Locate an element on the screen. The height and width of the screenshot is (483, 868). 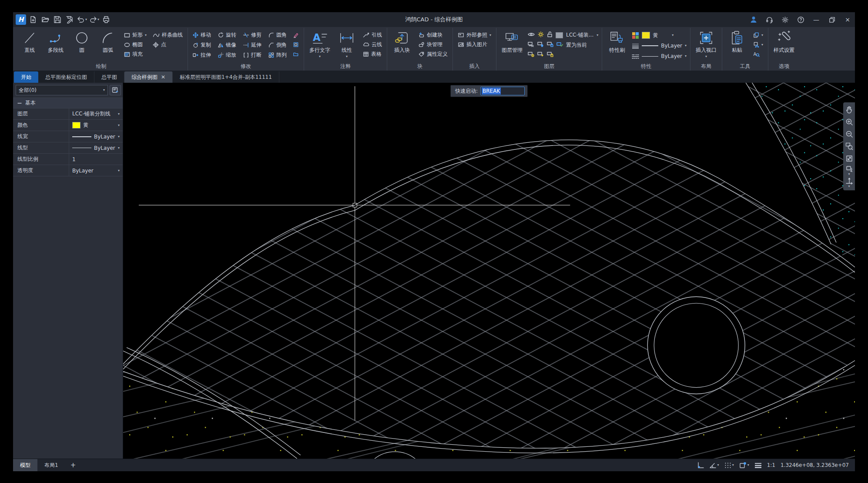
tab-sample-drawing: 综合样例图 ✕ is located at coordinates (149, 77).